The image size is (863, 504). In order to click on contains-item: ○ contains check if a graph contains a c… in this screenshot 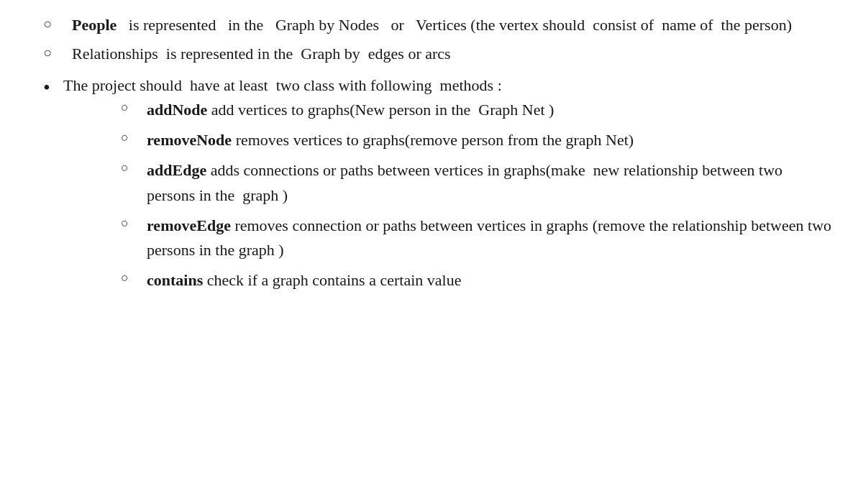, I will do `click(478, 280)`.